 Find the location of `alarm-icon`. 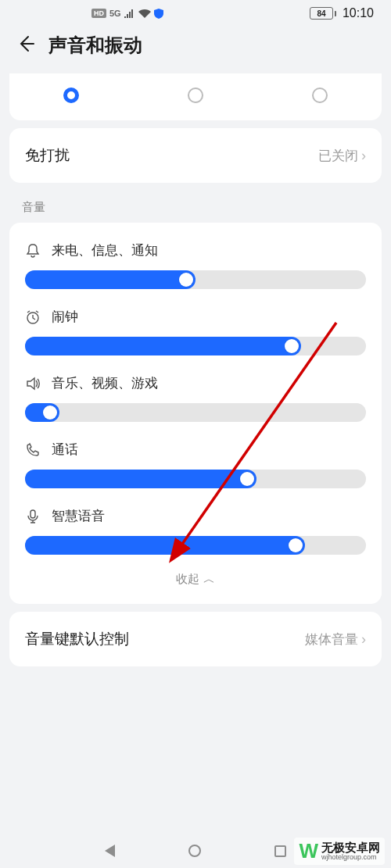

alarm-icon is located at coordinates (33, 317).